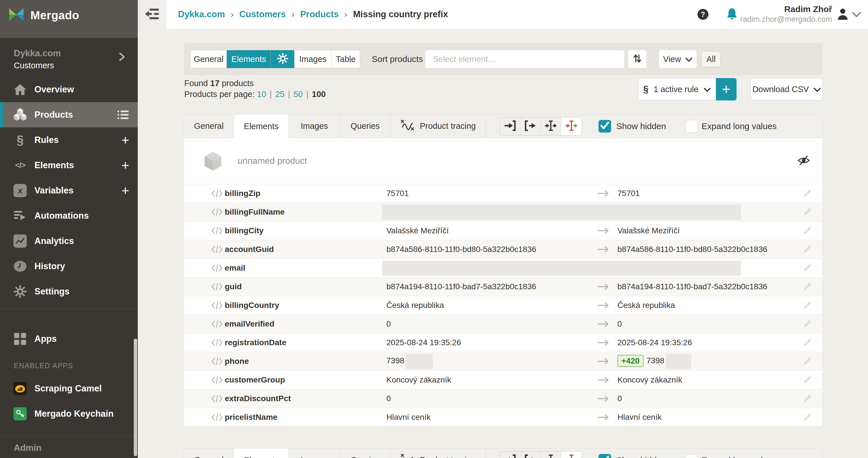  Describe the element at coordinates (525, 59) in the screenshot. I see `select-element-input` at that location.